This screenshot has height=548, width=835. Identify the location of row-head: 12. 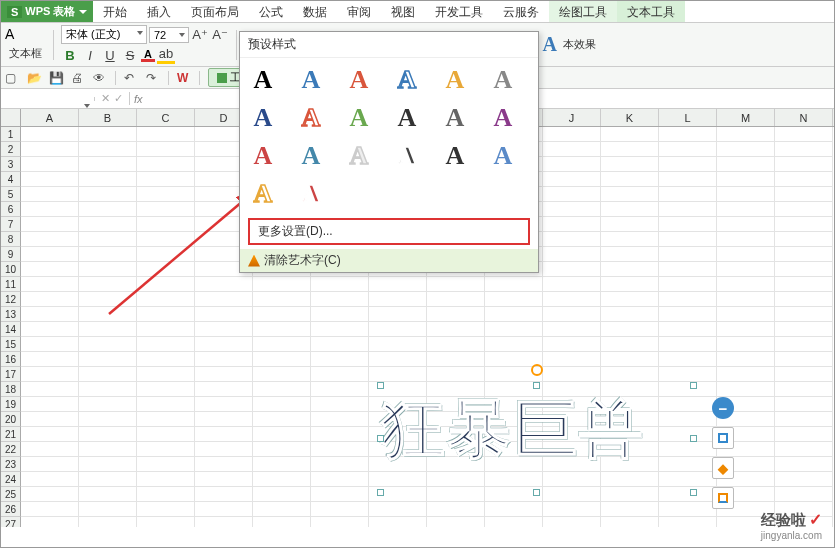
(11, 300).